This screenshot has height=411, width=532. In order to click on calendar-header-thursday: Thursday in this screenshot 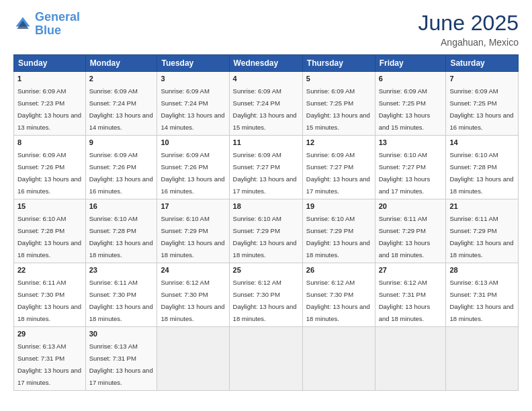, I will do `click(339, 63)`.